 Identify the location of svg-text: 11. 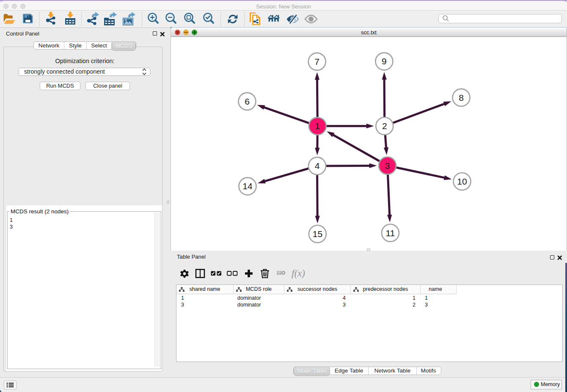
(391, 233).